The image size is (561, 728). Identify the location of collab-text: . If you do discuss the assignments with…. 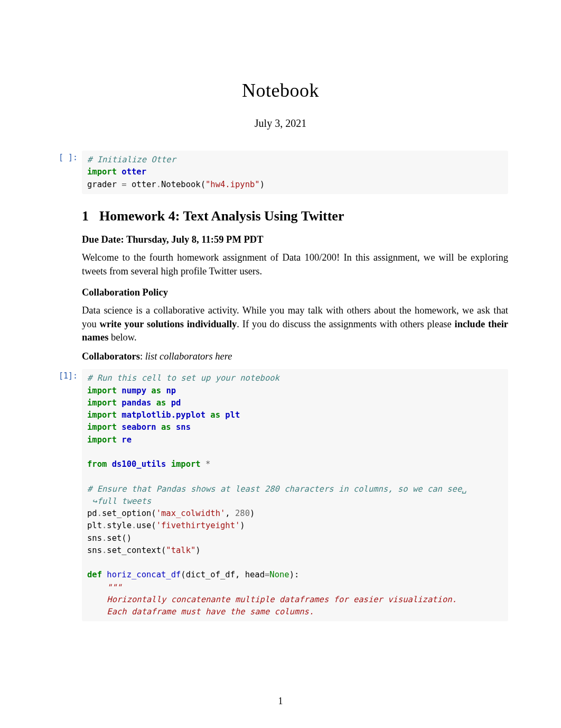
(345, 324).